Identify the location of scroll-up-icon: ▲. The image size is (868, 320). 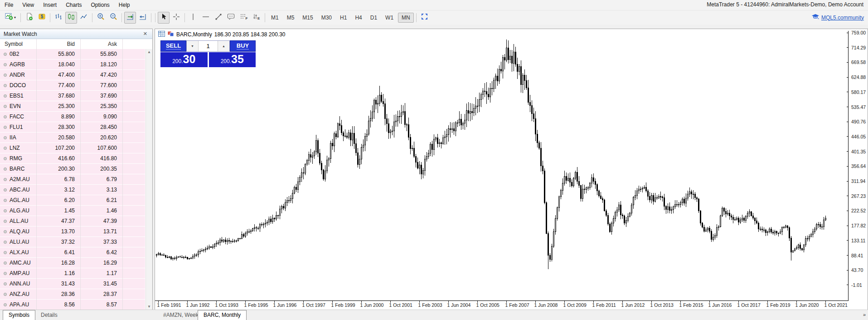
(149, 52).